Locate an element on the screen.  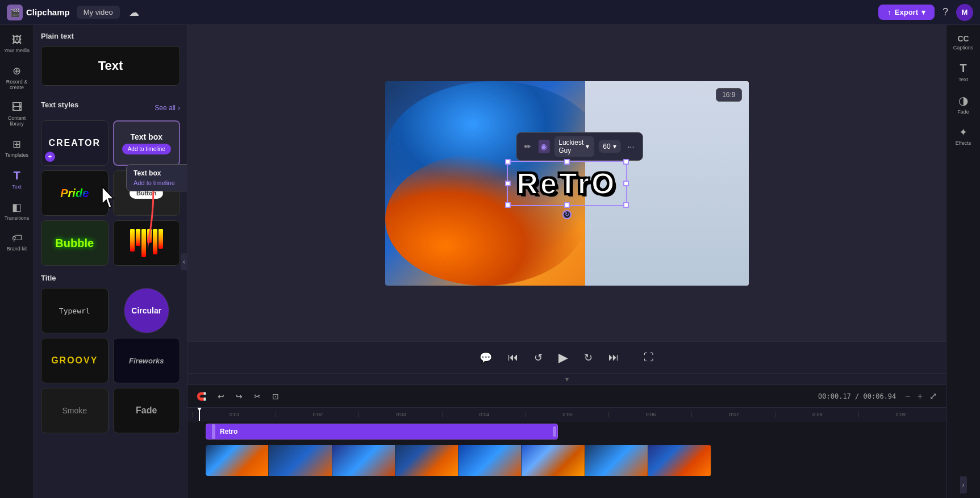
title-card-smoke: Smoke is located at coordinates (75, 411).